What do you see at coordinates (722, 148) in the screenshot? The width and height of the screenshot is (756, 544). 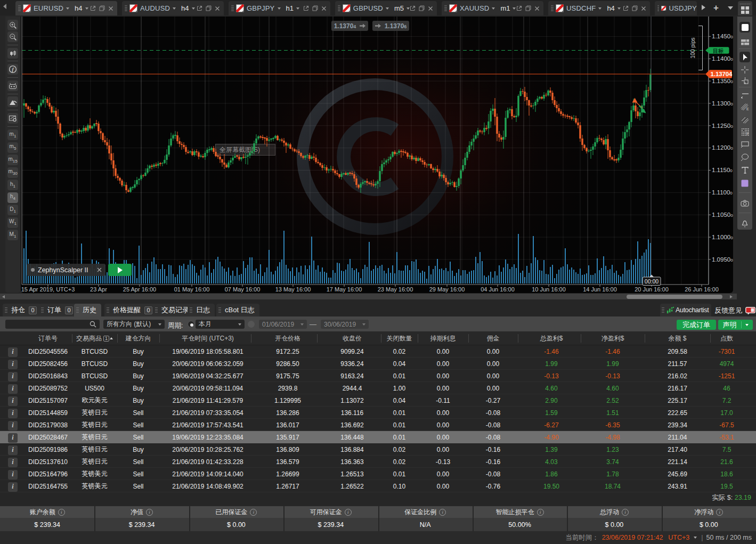 I see `svg-text: 1.12000` at bounding box center [722, 148].